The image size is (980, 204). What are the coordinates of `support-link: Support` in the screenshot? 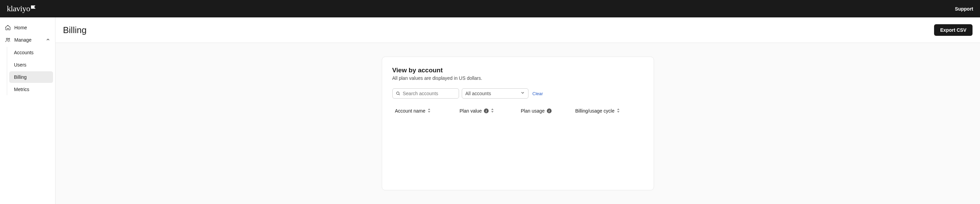 It's located at (964, 9).